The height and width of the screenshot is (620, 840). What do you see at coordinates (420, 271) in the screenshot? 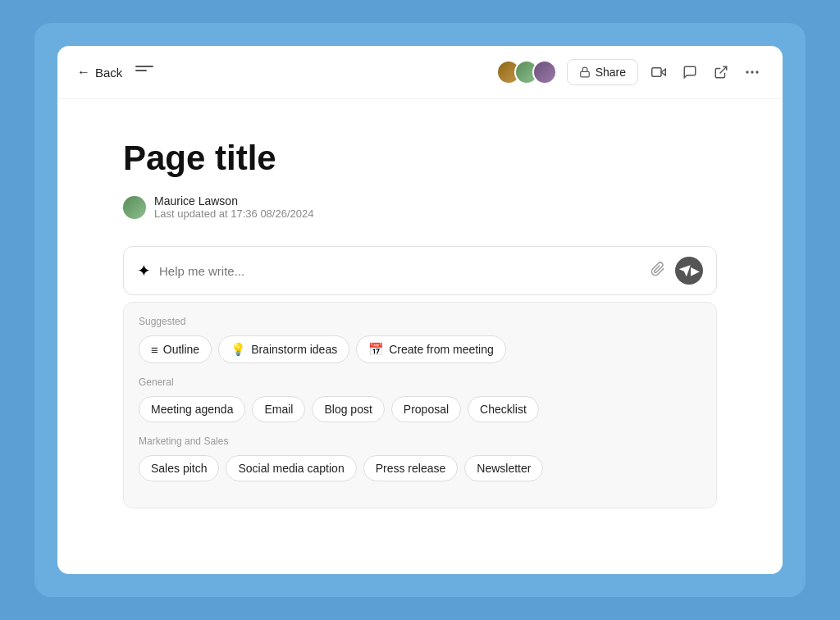
I see `ai-input-container: ✦ ▶` at bounding box center [420, 271].